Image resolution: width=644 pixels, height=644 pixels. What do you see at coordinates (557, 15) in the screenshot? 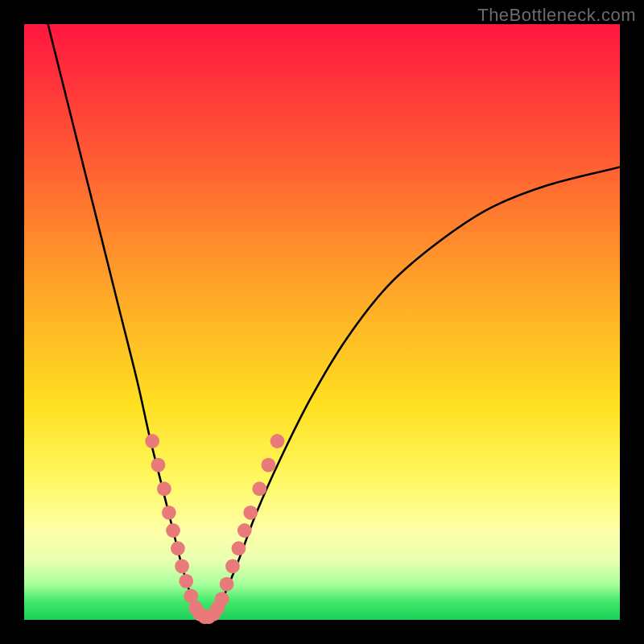
I see `watermark-text: TheBottleneck.com` at bounding box center [557, 15].